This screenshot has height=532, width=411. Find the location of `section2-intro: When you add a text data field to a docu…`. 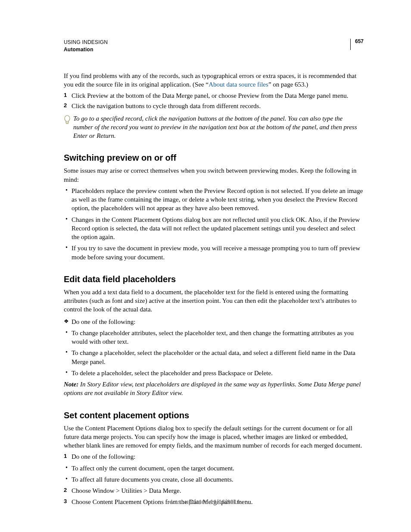

section2-intro: When you add a text data field to a docu… is located at coordinates (214, 301).